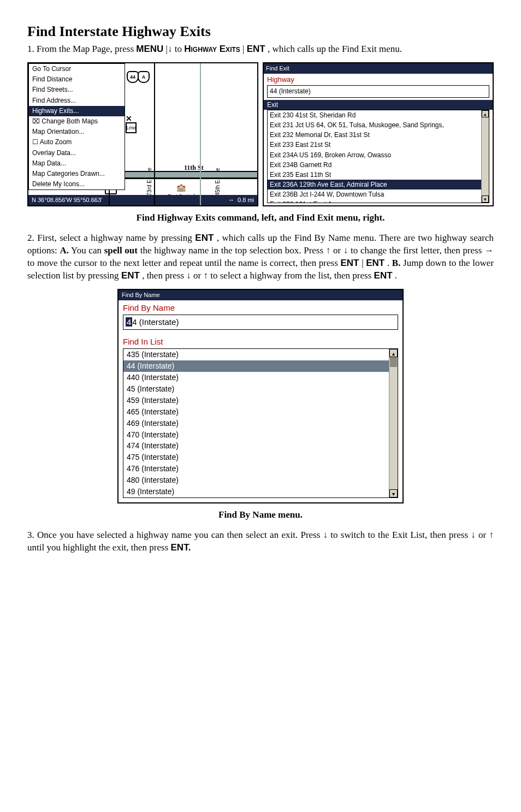  Describe the element at coordinates (143, 200) in the screenshot. I see `map-status-bar: N 36°08.856' W 95°50.663' ↔ 0.8 mi` at that location.